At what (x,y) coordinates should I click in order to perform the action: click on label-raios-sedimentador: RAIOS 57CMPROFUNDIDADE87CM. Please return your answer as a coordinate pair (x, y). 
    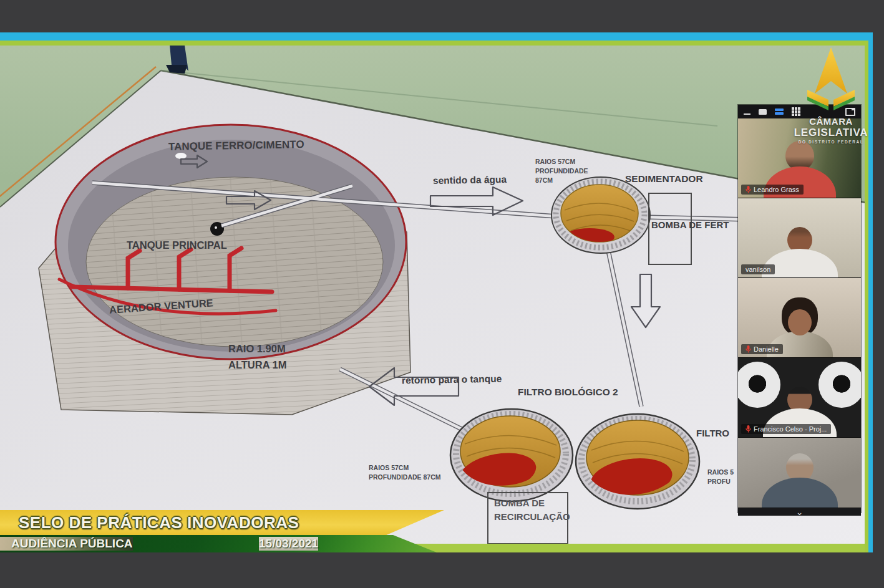
    Looking at the image, I should click on (561, 171).